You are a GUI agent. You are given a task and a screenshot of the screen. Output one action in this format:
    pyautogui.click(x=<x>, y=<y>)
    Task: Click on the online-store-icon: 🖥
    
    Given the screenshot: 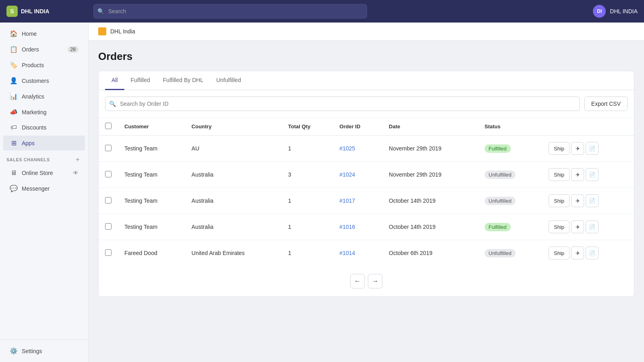 What is the action you would take?
    pyautogui.click(x=14, y=173)
    